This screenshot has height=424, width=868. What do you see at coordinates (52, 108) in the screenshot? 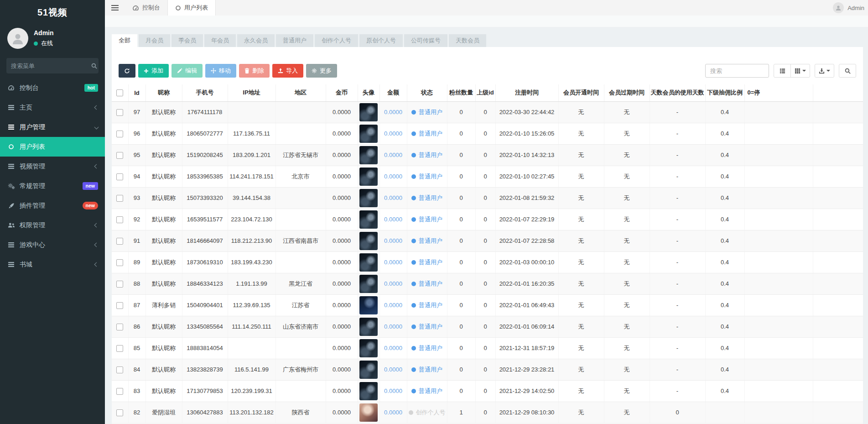
I see `sidebar-item-主页: 主页` at bounding box center [52, 108].